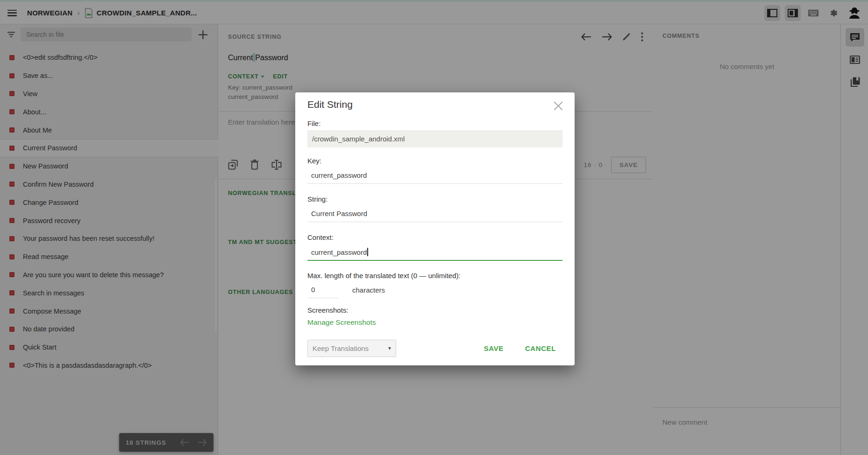 This screenshot has height=455, width=868. I want to click on key-label: Key:, so click(314, 161).